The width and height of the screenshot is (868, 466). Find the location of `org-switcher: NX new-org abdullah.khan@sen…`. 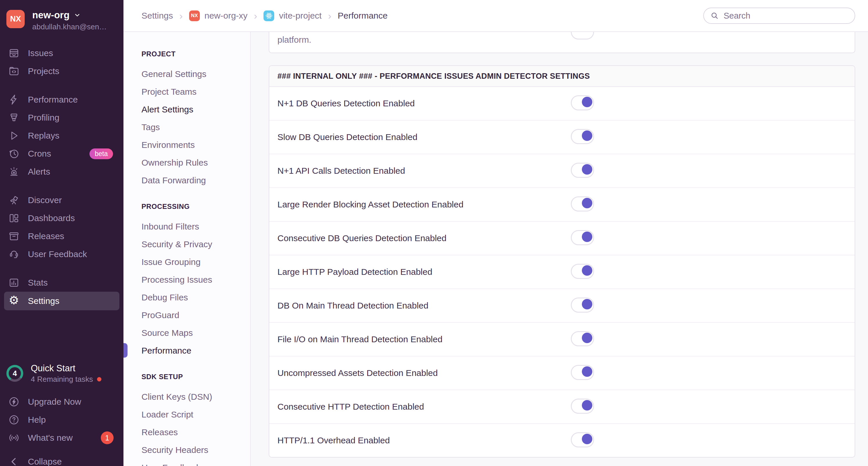

org-switcher: NX new-org abdullah.khan@sen… is located at coordinates (62, 15).